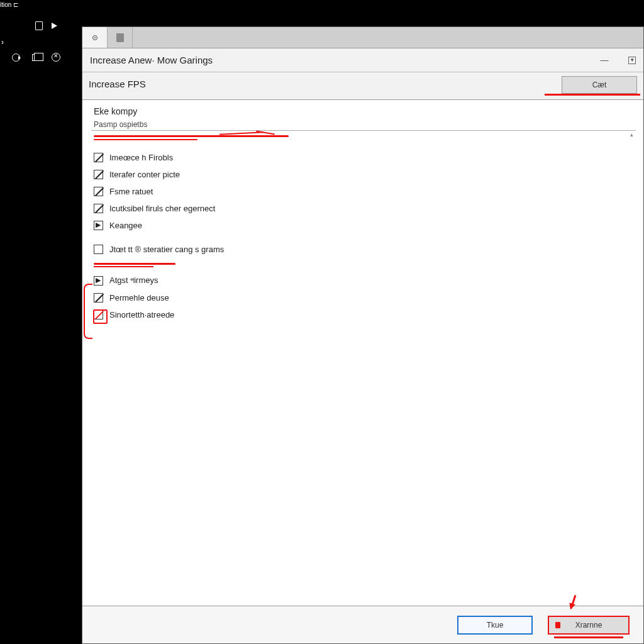 This screenshot has width=644, height=644. I want to click on play-icon, so click(54, 26).